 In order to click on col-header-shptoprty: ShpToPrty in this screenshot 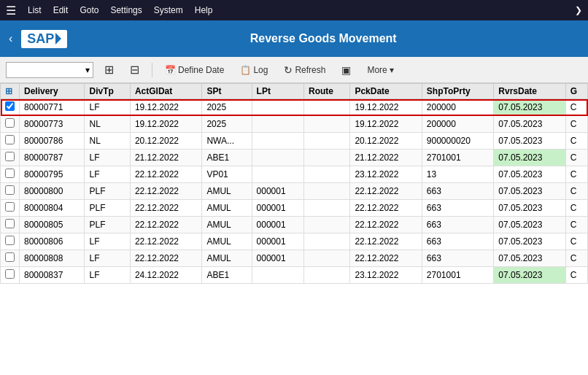, I will do `click(457, 92)`.